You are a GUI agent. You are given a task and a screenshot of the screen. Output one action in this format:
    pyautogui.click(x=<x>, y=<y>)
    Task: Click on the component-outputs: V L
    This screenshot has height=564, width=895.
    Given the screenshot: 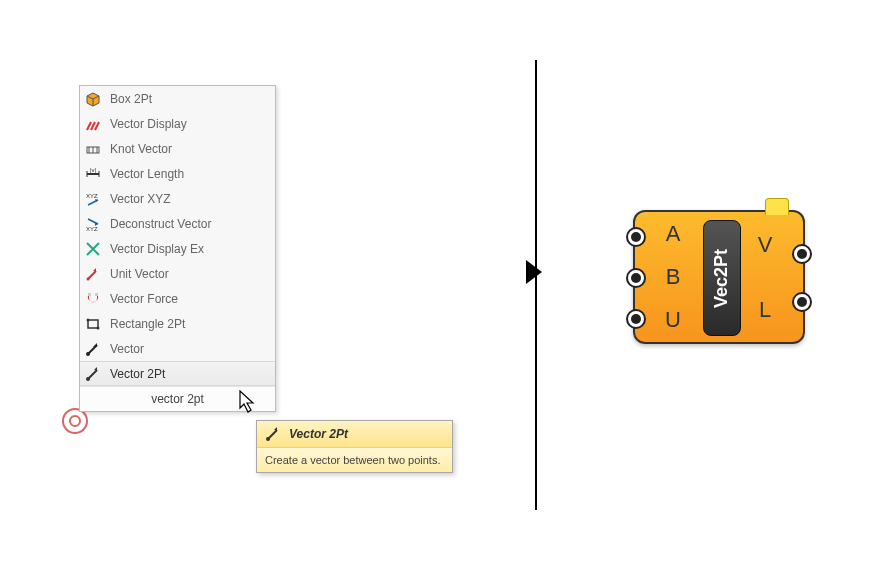 What is the action you would take?
    pyautogui.click(x=765, y=277)
    